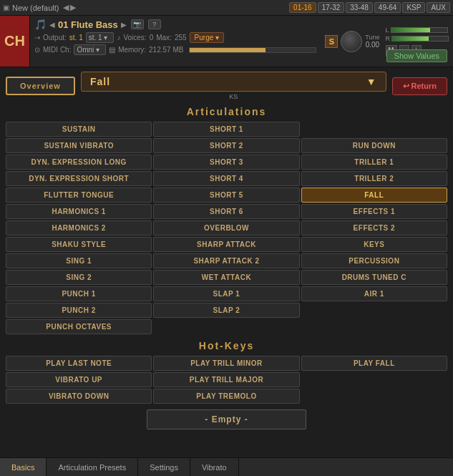  I want to click on art-sustain-vibrato: Sustain Vibrato, so click(79, 146).